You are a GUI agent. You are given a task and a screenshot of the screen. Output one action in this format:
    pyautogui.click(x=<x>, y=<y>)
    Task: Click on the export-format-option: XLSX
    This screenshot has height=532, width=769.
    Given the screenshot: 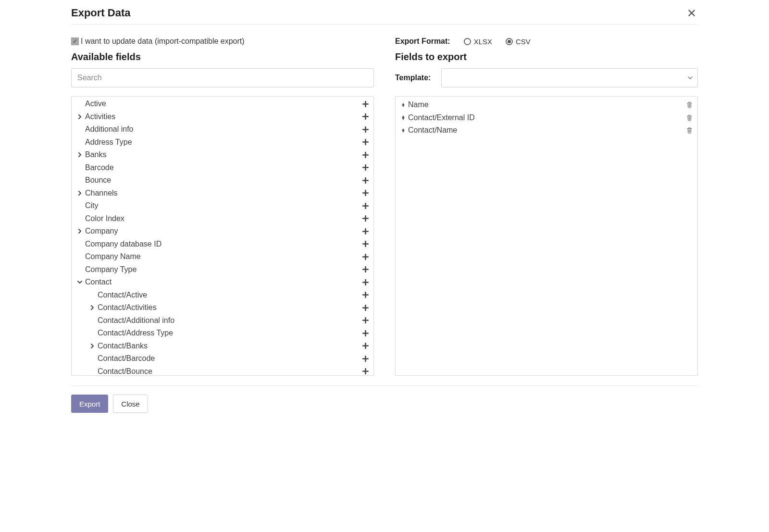 What is the action you would take?
    pyautogui.click(x=478, y=41)
    